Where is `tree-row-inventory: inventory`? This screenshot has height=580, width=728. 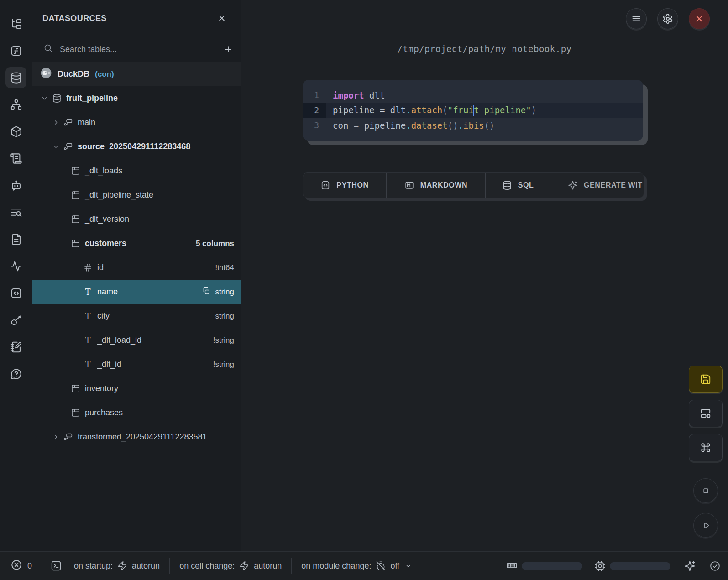
tree-row-inventory: inventory is located at coordinates (136, 389).